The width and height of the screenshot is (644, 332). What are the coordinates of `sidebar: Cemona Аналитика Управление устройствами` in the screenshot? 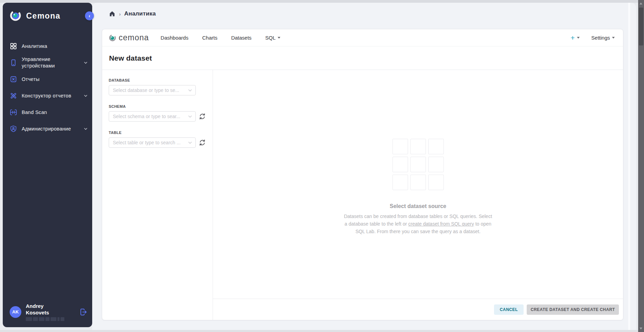 It's located at (47, 165).